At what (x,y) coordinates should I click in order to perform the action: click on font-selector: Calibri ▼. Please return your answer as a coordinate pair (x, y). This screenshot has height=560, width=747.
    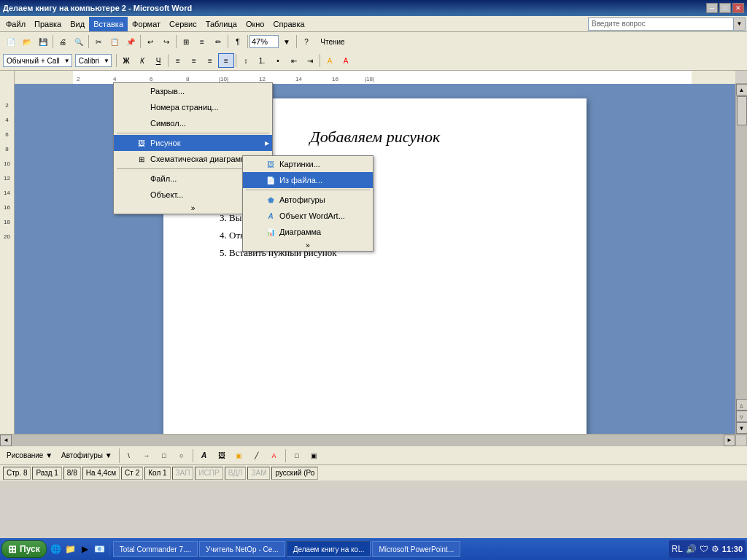
    Looking at the image, I should click on (93, 61).